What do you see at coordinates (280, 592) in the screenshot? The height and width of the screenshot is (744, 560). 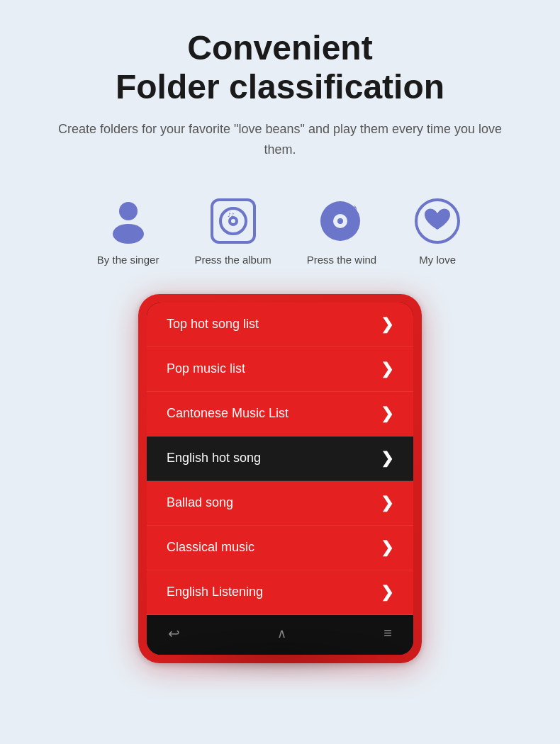 I see `menu-item-english-listening: English Listening ❯` at bounding box center [280, 592].